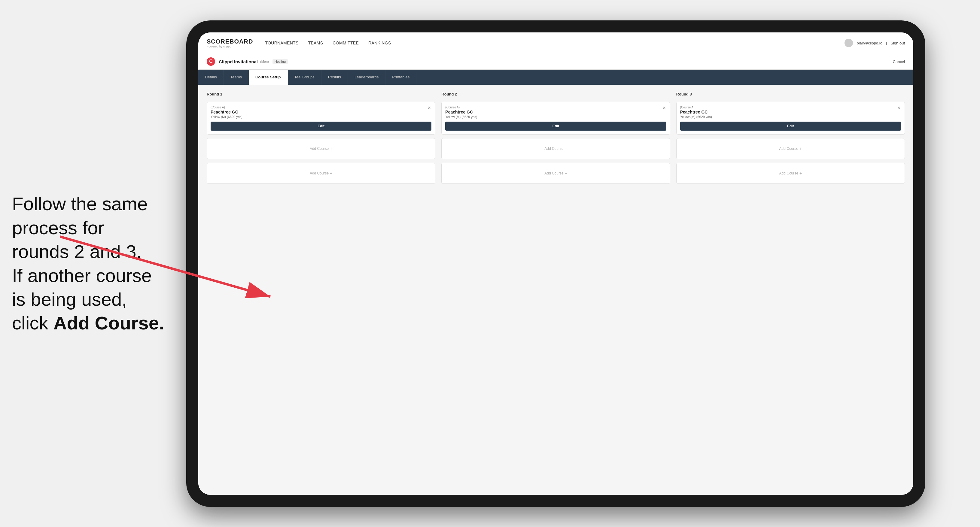 The height and width of the screenshot is (527, 980). Describe the element at coordinates (367, 77) in the screenshot. I see `tab-leaderboards: Leaderboards` at that location.